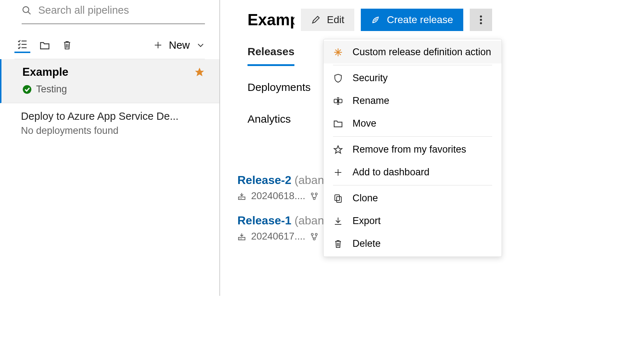  I want to click on pipeline-subtext: No deployments found, so click(113, 131).